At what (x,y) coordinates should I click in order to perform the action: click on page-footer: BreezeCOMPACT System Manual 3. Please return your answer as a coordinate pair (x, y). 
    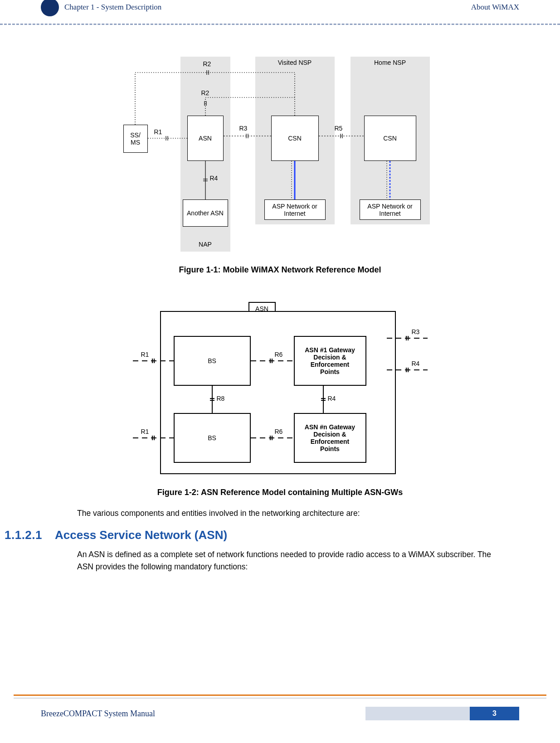
    Looking at the image, I should click on (280, 707).